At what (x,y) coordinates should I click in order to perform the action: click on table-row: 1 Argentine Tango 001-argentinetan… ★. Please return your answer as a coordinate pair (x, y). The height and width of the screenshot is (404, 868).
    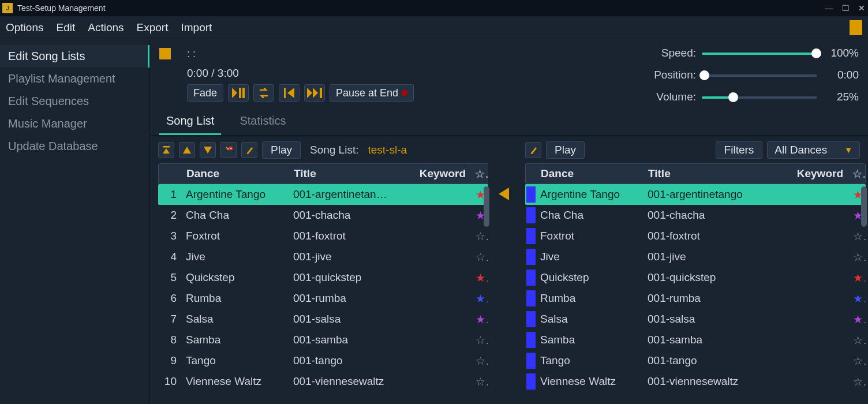
    Looking at the image, I should click on (323, 194).